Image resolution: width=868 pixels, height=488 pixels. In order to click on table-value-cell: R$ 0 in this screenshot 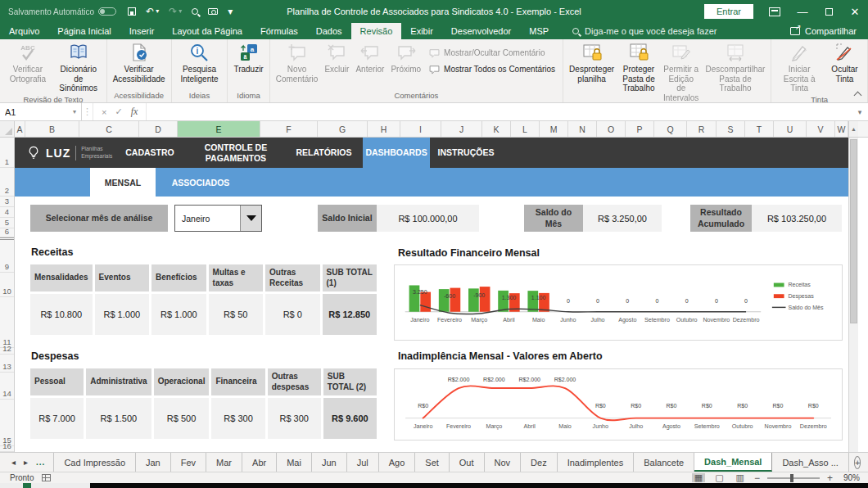, I will do `click(292, 314)`.